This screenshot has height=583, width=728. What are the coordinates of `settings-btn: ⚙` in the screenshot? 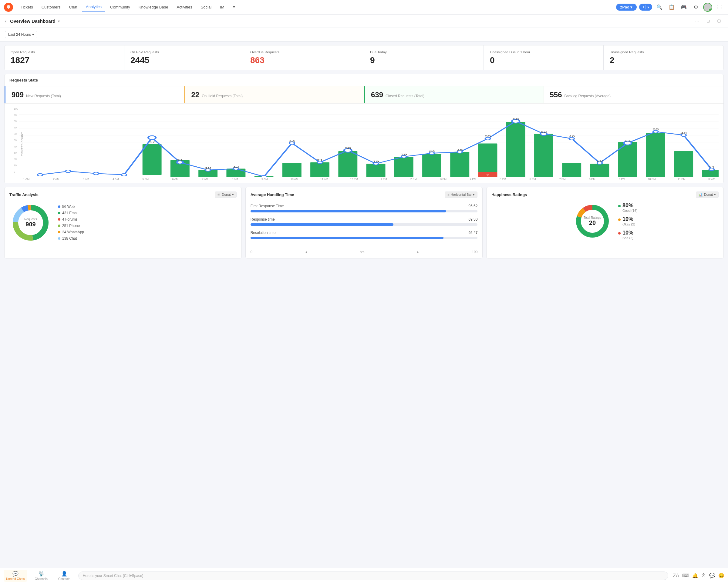 It's located at (696, 7).